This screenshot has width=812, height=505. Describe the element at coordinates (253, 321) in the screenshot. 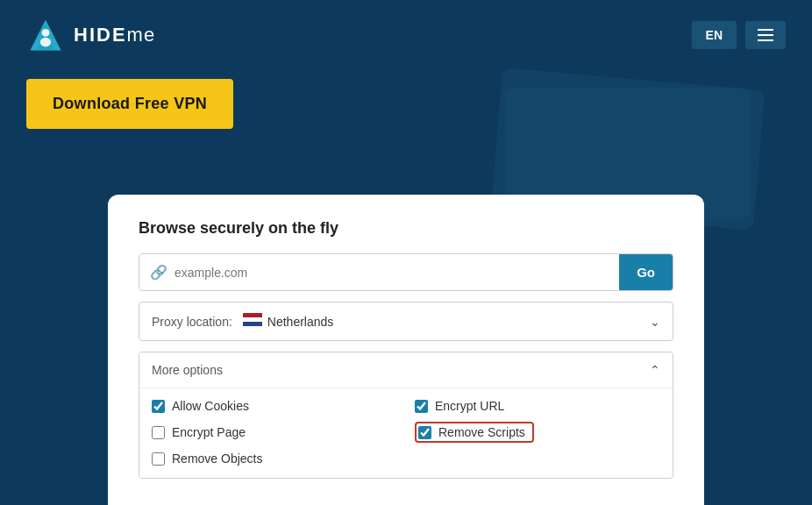

I see `proxy-flag` at that location.